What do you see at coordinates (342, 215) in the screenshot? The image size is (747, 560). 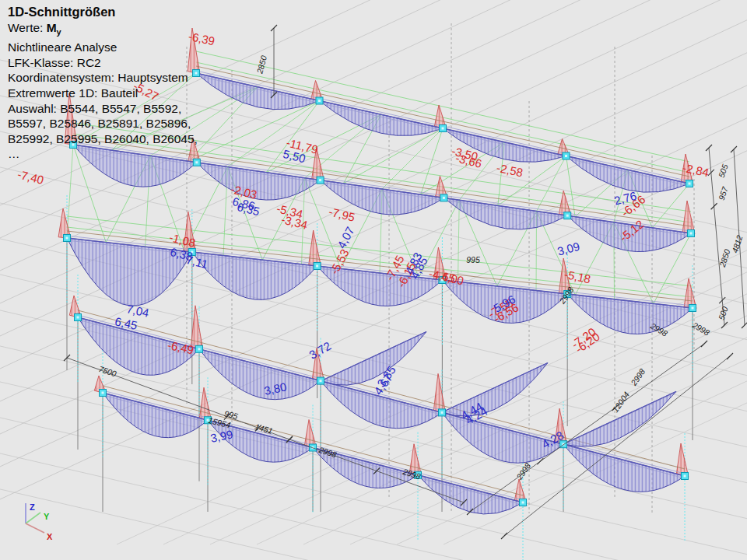 I see `moment-value-label: -7,95` at bounding box center [342, 215].